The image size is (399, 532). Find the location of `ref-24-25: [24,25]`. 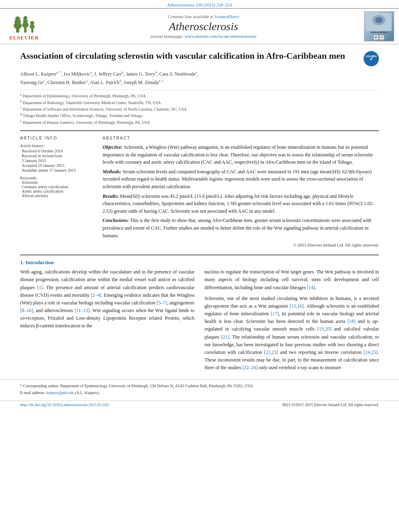

ref-24-25: [24,25] is located at coordinates (371, 352).